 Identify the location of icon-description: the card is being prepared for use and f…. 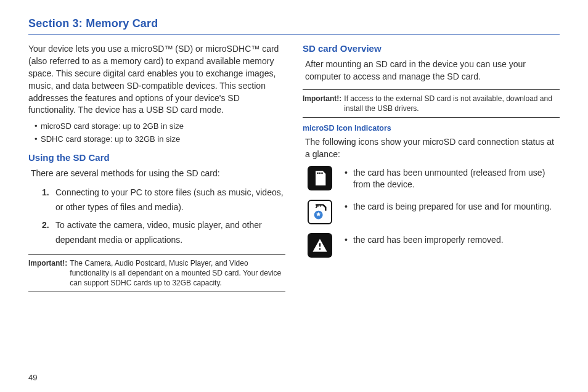
(452, 206).